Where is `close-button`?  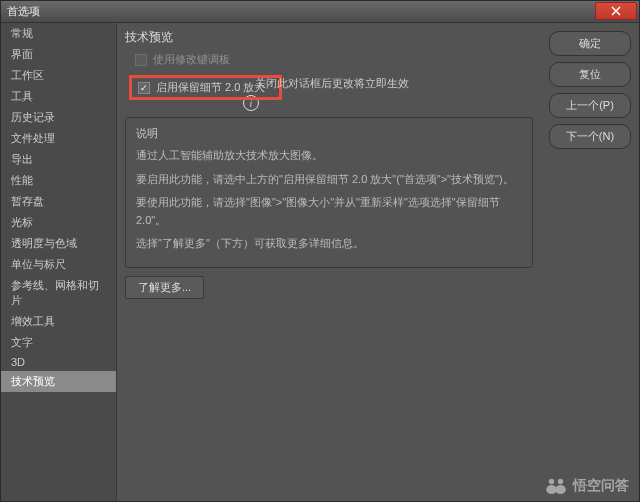 close-button is located at coordinates (616, 11).